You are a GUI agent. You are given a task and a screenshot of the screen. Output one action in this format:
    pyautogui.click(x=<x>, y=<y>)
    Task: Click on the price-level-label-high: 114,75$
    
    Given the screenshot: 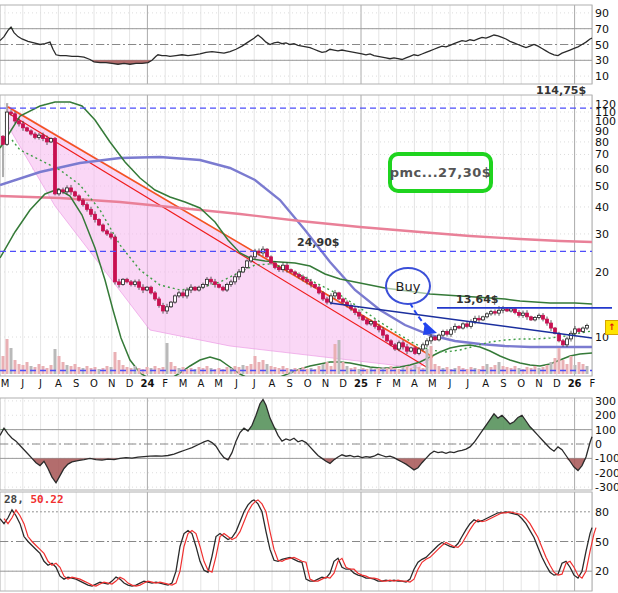 What is the action you would take?
    pyautogui.click(x=560, y=90)
    